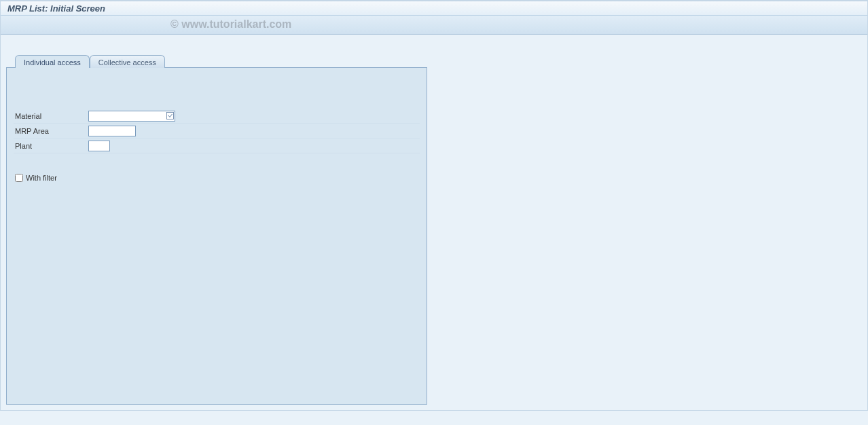 This screenshot has width=868, height=425. I want to click on row-plant: Plant, so click(217, 146).